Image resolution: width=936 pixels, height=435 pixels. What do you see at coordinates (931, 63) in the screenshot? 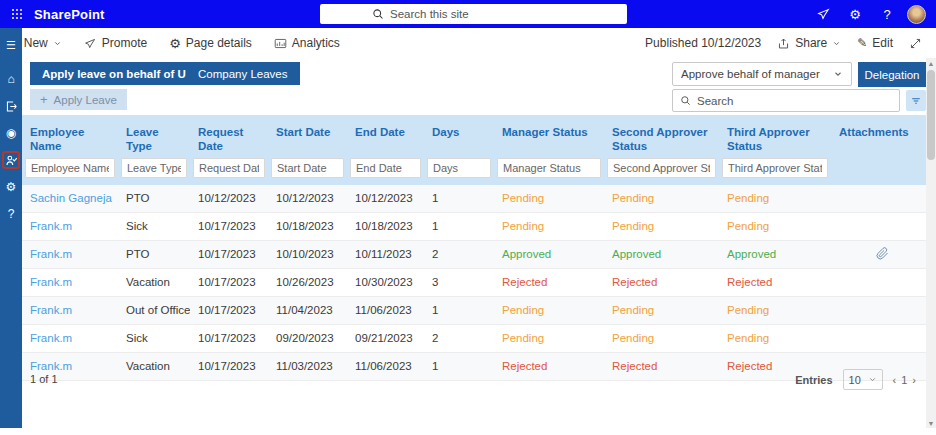
I see `scroll-up-arrow: ▲` at bounding box center [931, 63].